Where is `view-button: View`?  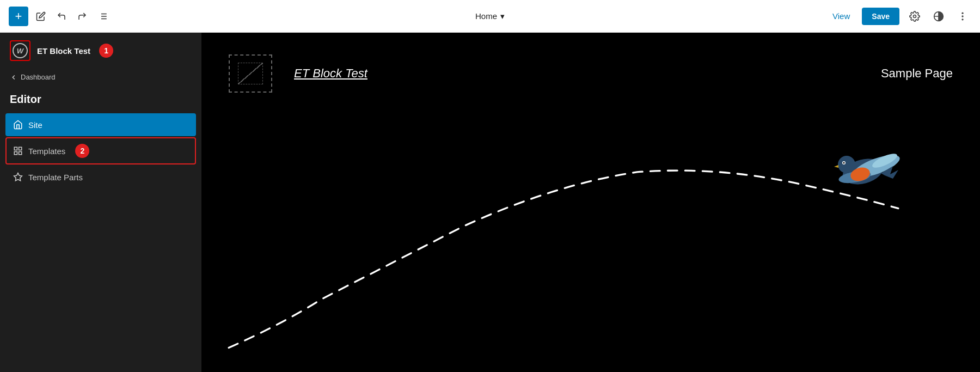 view-button: View is located at coordinates (841, 16).